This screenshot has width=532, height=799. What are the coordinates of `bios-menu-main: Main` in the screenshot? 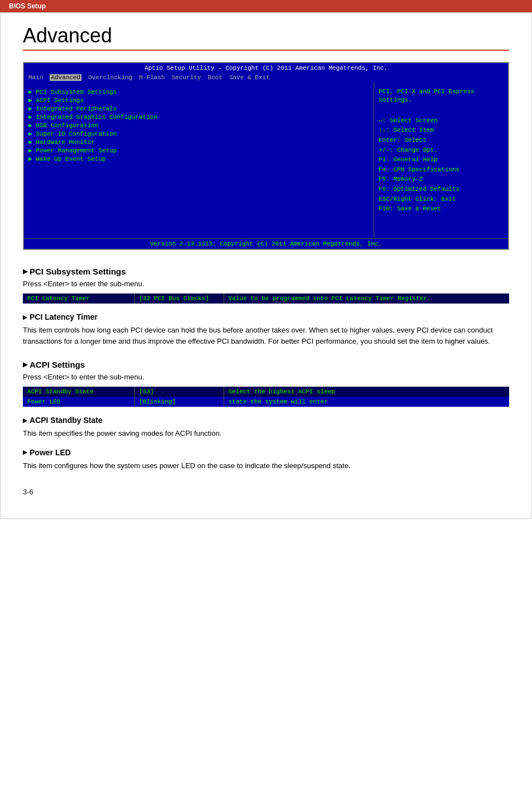 It's located at (36, 78).